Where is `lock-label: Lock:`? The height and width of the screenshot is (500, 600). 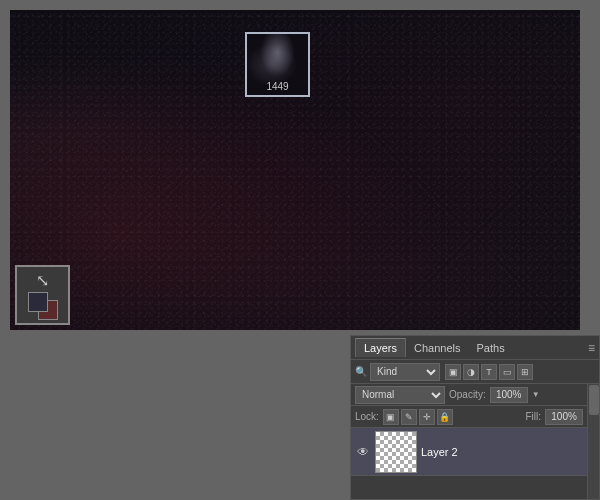
lock-label: Lock: is located at coordinates (367, 416).